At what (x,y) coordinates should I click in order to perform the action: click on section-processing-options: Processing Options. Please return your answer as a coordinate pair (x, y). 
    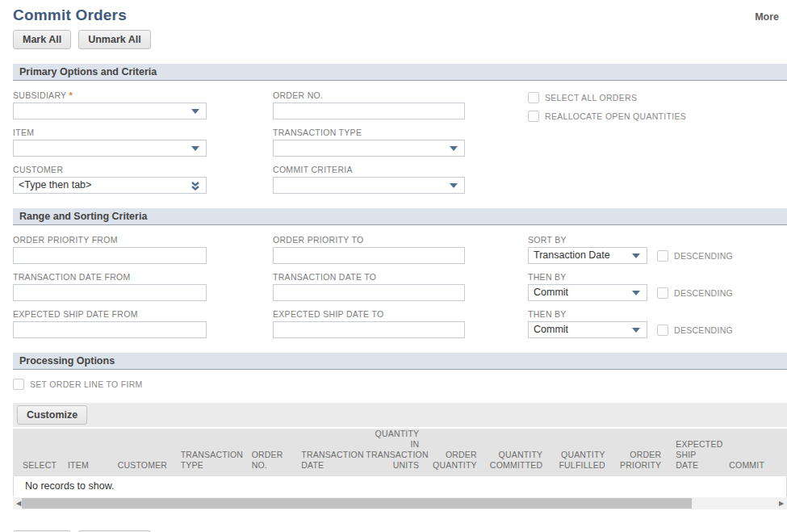
    Looking at the image, I should click on (400, 362).